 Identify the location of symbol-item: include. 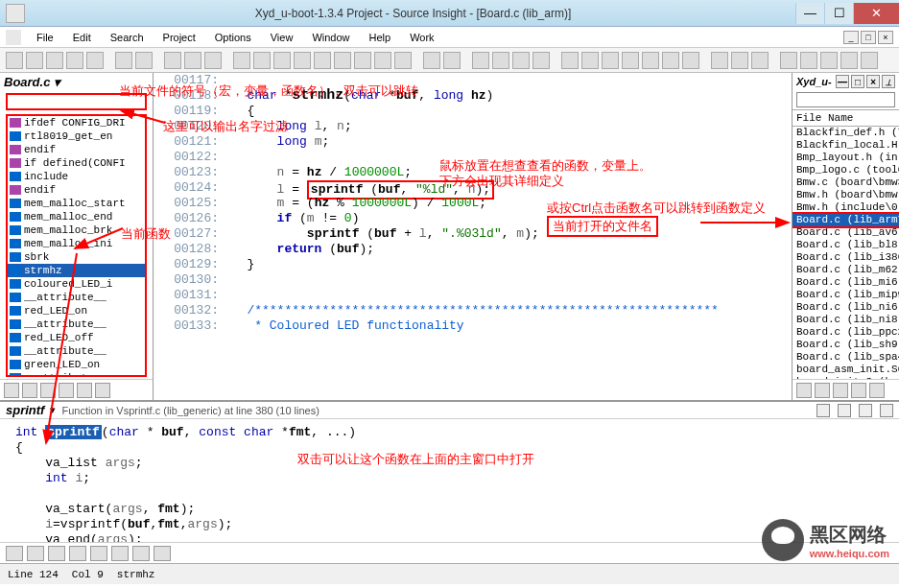
(77, 176).